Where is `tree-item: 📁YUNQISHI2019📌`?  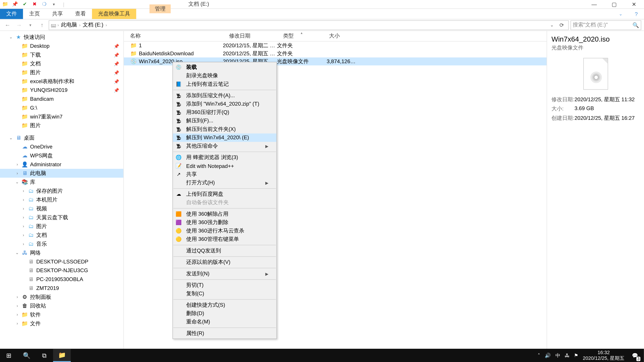
tree-item: 📁YUNQISHI2019📌 is located at coordinates (62, 90).